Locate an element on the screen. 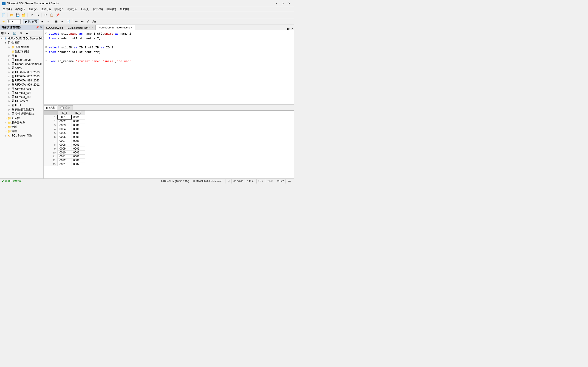 This screenshot has width=588, height=367. tree-uf001-db: ▷ 🗄 UFDATA_001_2023 is located at coordinates (22, 72).